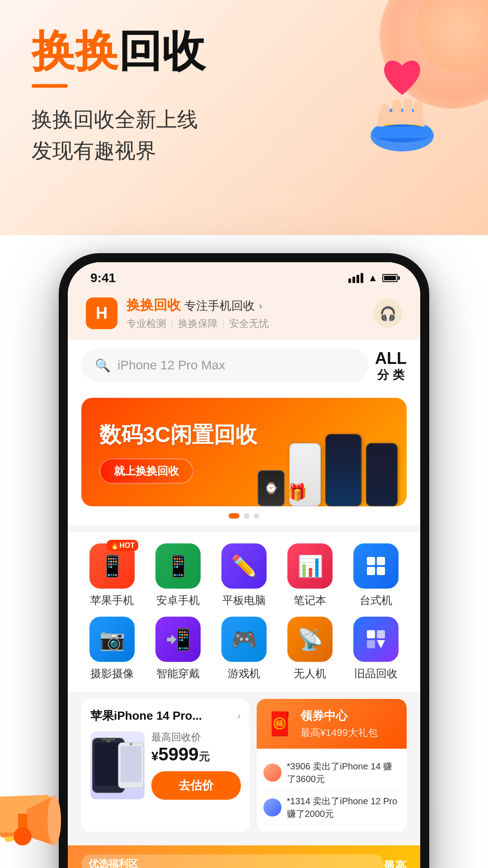 The height and width of the screenshot is (868, 488). Describe the element at coordinates (146, 716) in the screenshot. I see `product-title: 苹果iPhone 14 Pro...` at that location.